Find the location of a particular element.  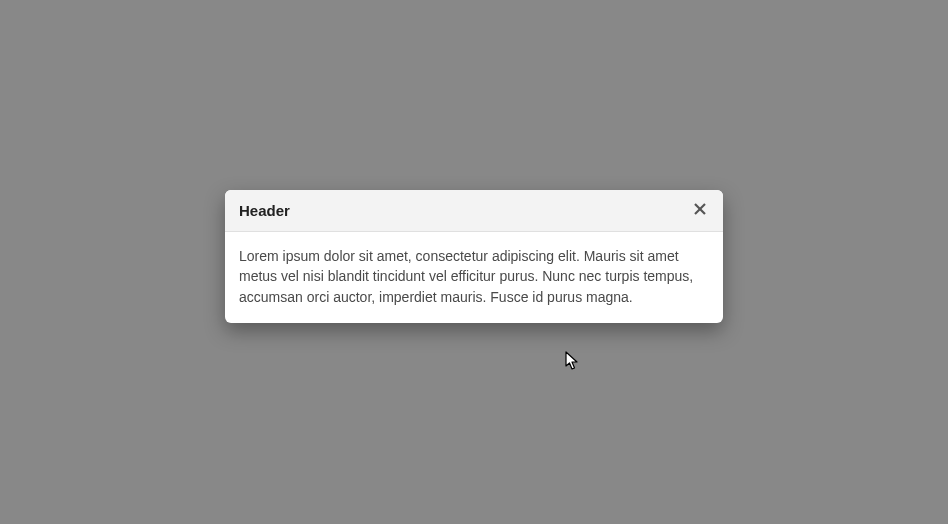

dialog-title: Header is located at coordinates (264, 210).